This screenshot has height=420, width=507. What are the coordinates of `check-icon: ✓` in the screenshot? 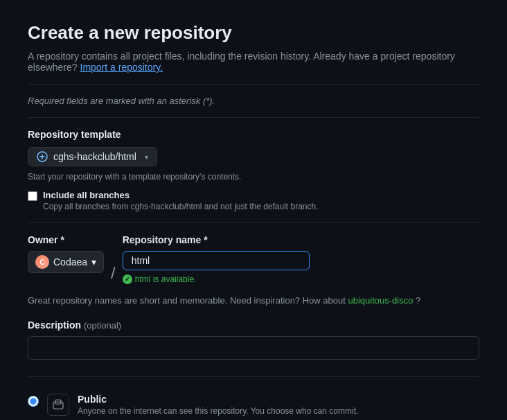 It's located at (127, 279).